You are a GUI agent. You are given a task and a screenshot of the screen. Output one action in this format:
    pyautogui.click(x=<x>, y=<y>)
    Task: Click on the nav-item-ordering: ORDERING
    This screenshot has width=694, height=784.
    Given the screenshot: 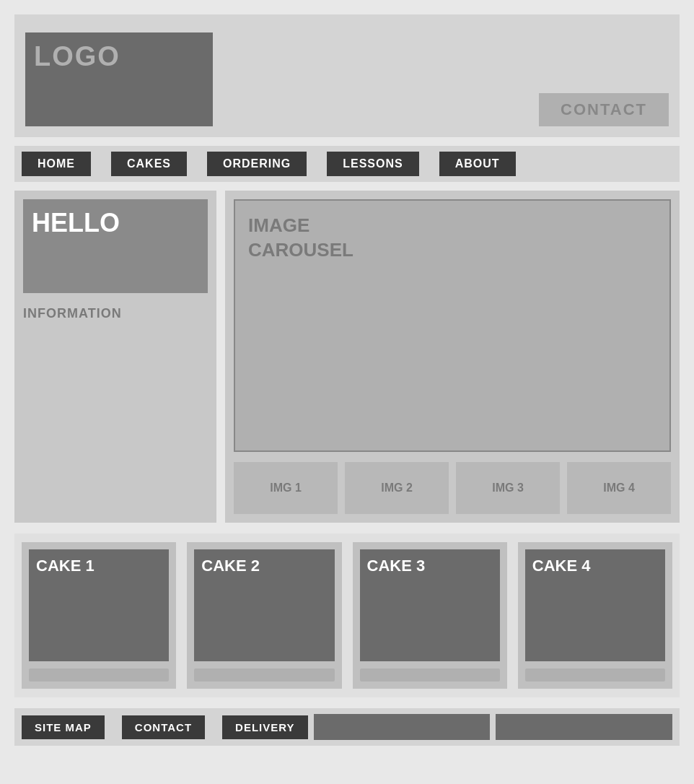 What is the action you would take?
    pyautogui.click(x=257, y=164)
    